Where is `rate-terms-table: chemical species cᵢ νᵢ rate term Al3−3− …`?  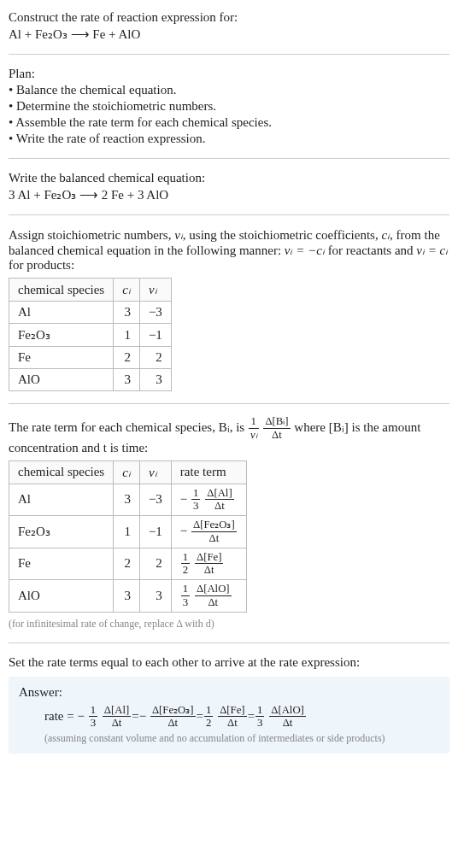
rate-terms-table: chemical species cᵢ νᵢ rate term Al3−3− … is located at coordinates (128, 537).